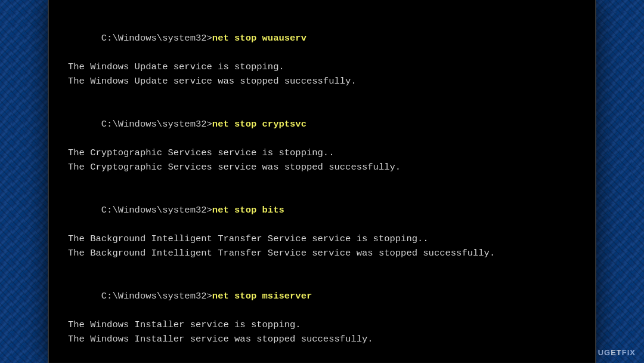 This screenshot has height=363, width=644. Describe the element at coordinates (322, 38) in the screenshot. I see `cmd-line-1: C:\Windows\system32>net stop wuauserv` at that location.